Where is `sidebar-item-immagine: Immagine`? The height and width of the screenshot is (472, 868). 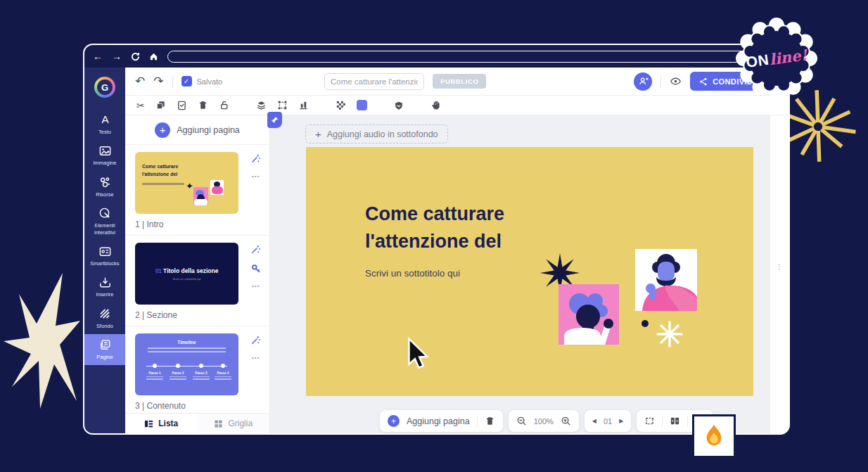 sidebar-item-immagine: Immagine is located at coordinates (105, 155).